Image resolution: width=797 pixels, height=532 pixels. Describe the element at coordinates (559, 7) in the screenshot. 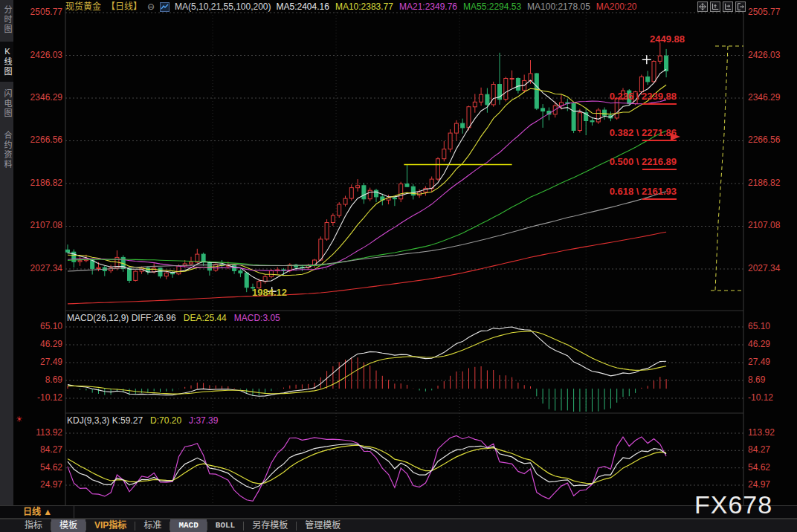

I see `ma-value-label: MA100:2178.05` at that location.